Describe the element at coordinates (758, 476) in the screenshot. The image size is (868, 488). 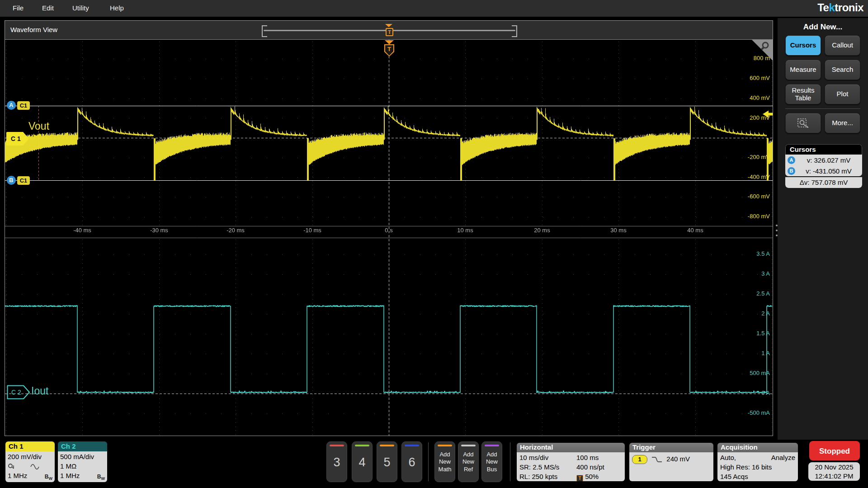
I see `acquisition-count: 145 Acqs` at that location.